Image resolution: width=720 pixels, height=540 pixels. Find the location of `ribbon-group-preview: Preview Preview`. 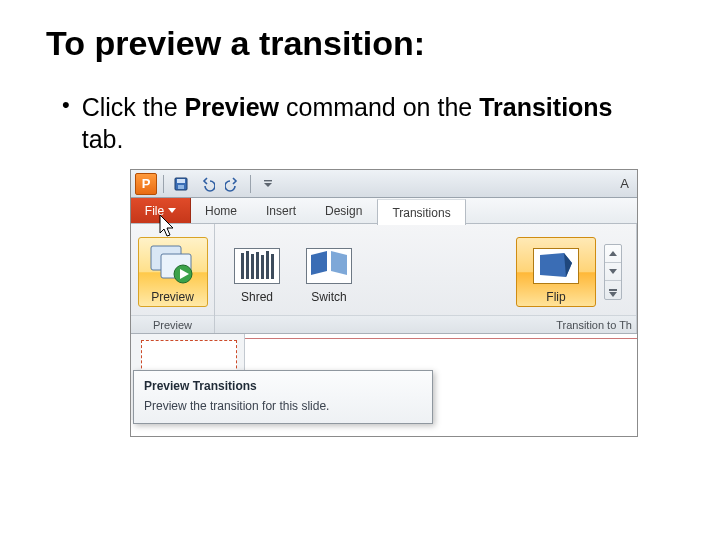

ribbon-group-preview: Preview Preview is located at coordinates (173, 278).